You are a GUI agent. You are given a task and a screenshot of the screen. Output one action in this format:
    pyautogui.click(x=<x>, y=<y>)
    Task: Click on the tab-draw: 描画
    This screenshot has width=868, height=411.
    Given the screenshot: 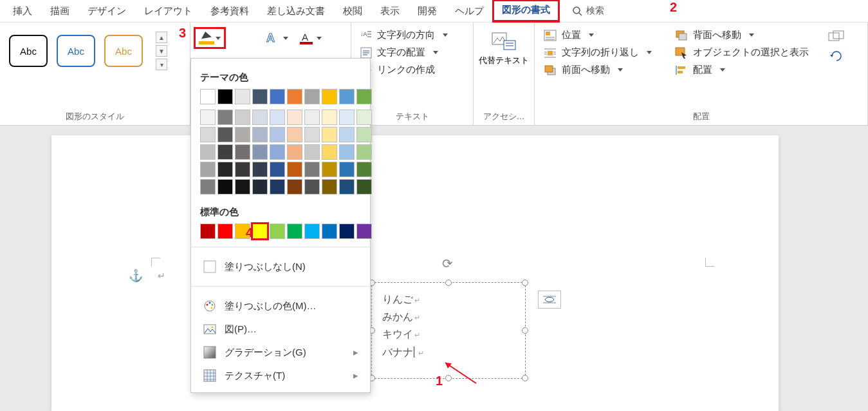 What is the action you would take?
    pyautogui.click(x=60, y=12)
    